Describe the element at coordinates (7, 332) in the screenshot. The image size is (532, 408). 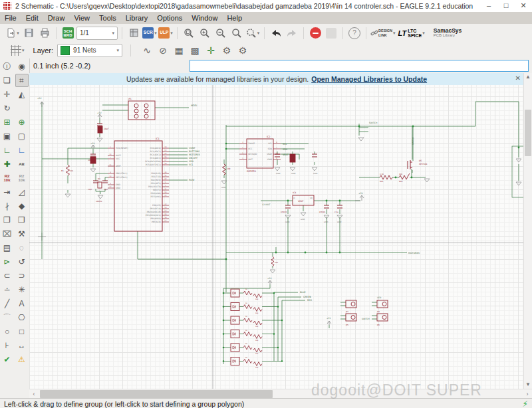
I see `circle-tool: ○` at that location.